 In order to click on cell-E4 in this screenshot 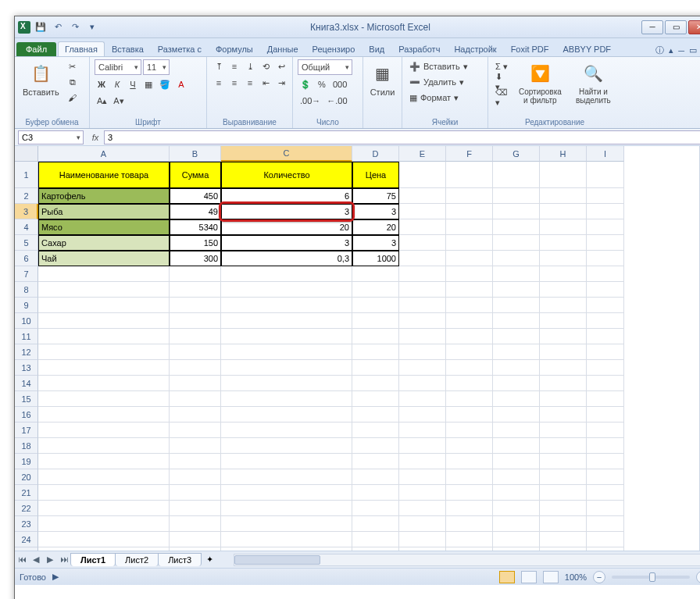, I will do `click(423, 227)`.